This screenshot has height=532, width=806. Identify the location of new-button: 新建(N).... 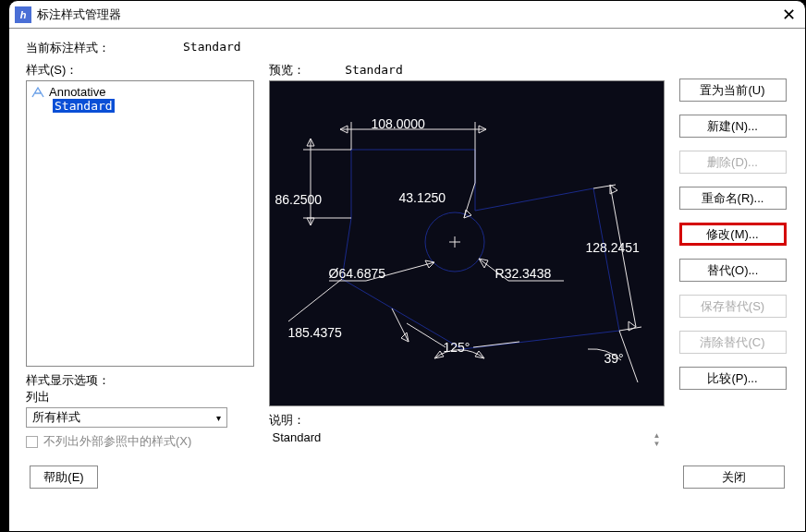
(733, 126).